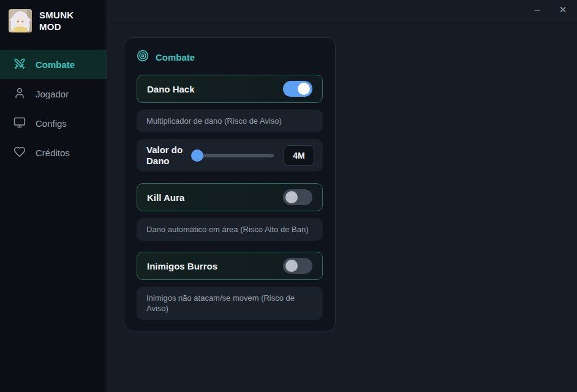 This screenshot has width=577, height=392. Describe the element at coordinates (167, 156) in the screenshot. I see `valor-dano-label: Valor do Dano` at that location.